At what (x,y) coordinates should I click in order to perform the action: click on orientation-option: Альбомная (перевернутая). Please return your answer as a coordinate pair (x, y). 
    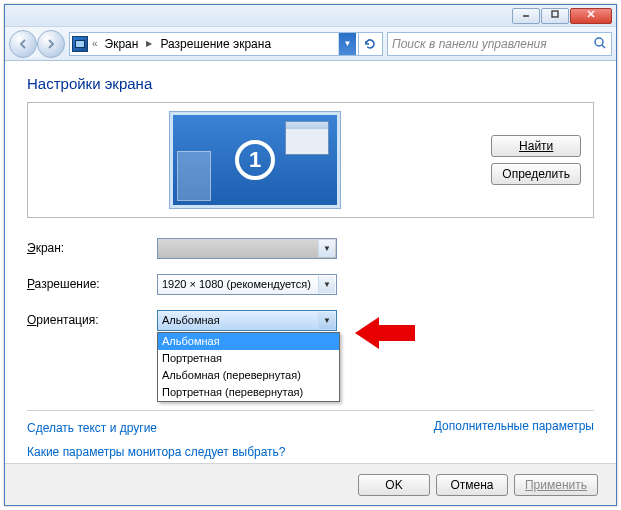
    Looking at the image, I should click on (248, 376).